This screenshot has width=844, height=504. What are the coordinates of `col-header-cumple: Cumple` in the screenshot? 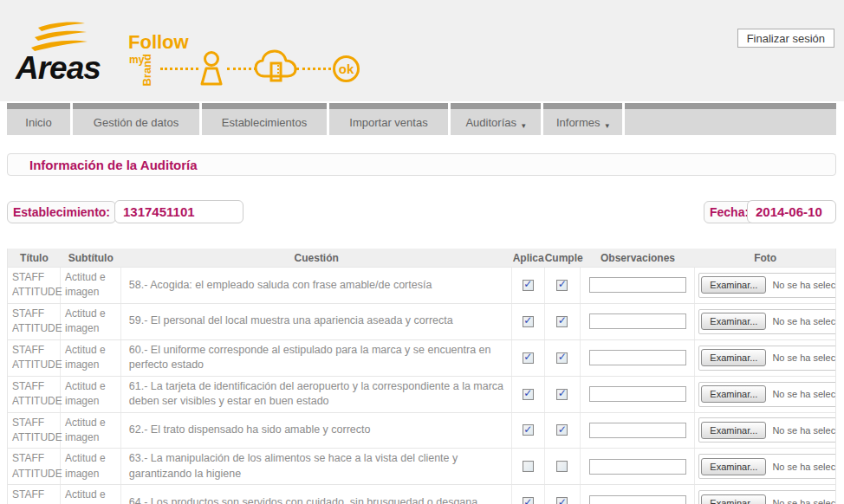 It's located at (563, 258).